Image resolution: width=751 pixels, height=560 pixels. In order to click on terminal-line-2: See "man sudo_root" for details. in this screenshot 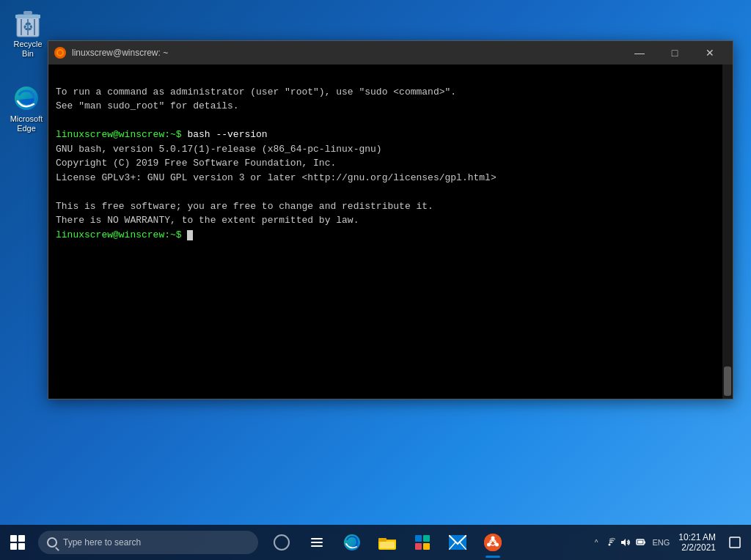, I will do `click(147, 106)`.